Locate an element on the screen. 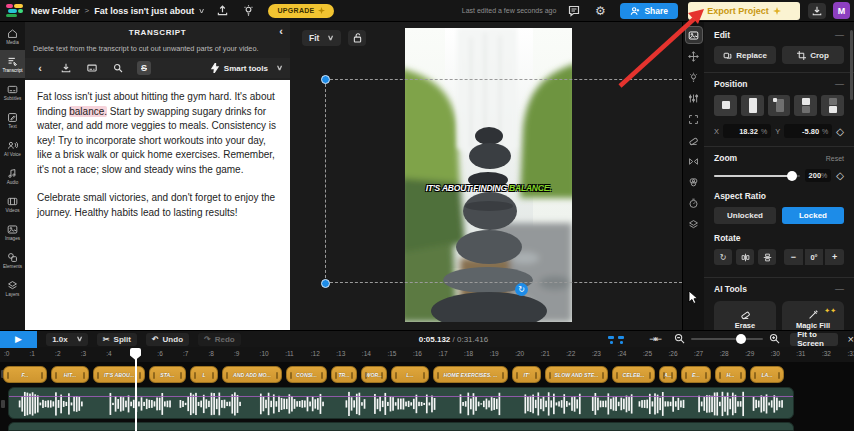  captions-icon is located at coordinates (92, 68).